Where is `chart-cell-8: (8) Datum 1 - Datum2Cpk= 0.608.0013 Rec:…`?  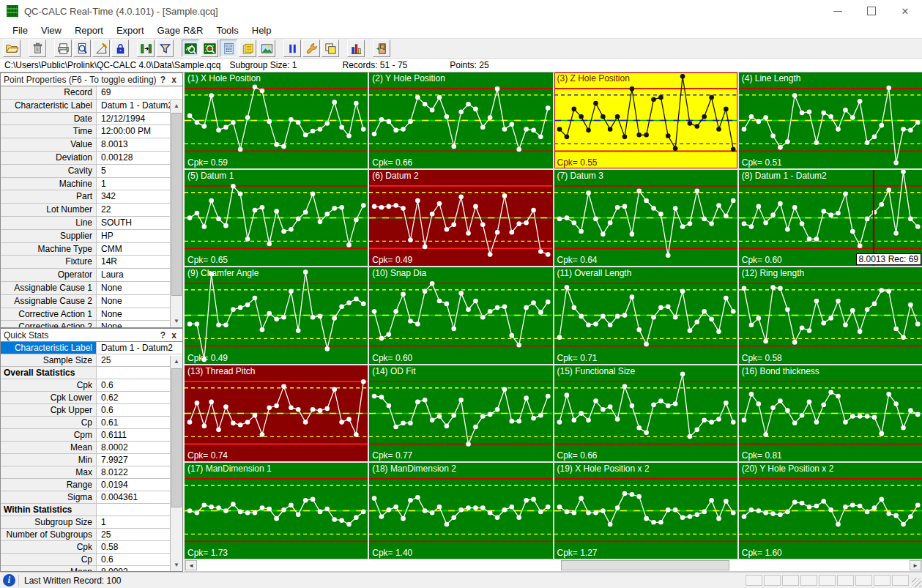
chart-cell-8: (8) Datum 1 - Datum2Cpk= 0.608.0013 Rec:… is located at coordinates (830, 218).